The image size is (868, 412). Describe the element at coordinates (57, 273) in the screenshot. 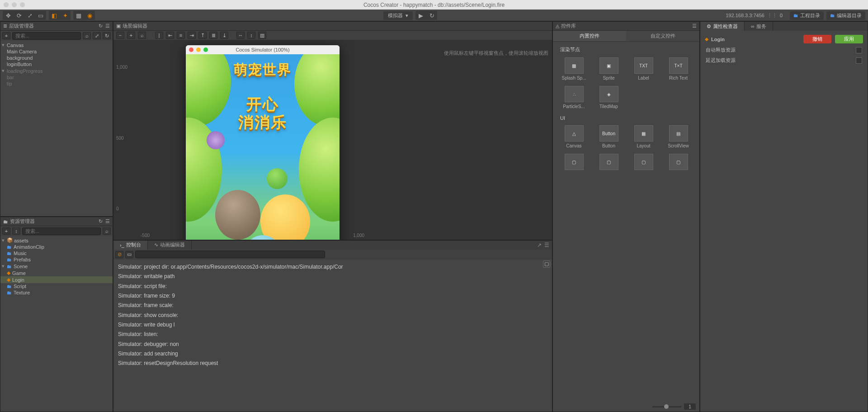

I see `tree-node: ◆Game` at that location.